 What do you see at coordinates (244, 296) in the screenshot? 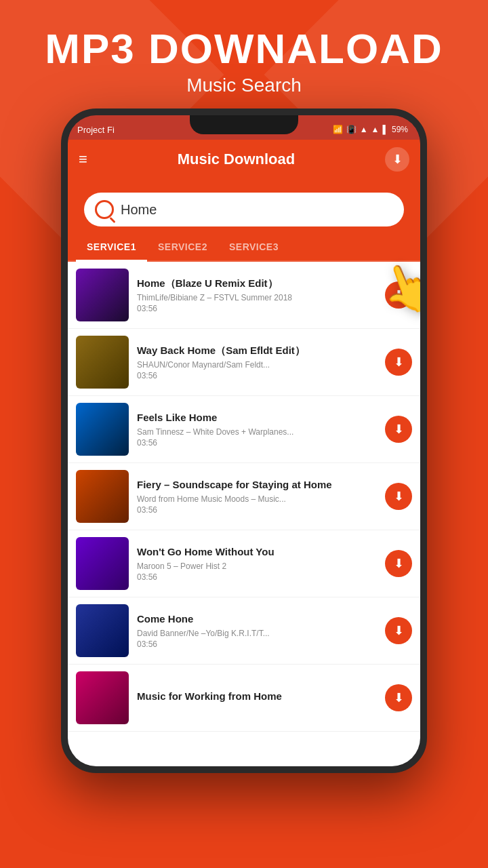
I see `song-item: Home（Blaze U Remix Edit）ThimLife/Bibiane…` at bounding box center [244, 296].